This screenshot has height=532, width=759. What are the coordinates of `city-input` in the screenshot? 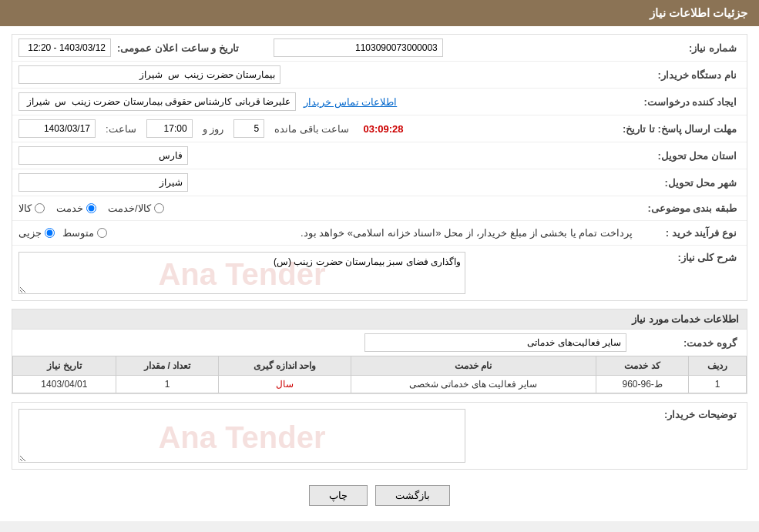 It's located at (103, 182).